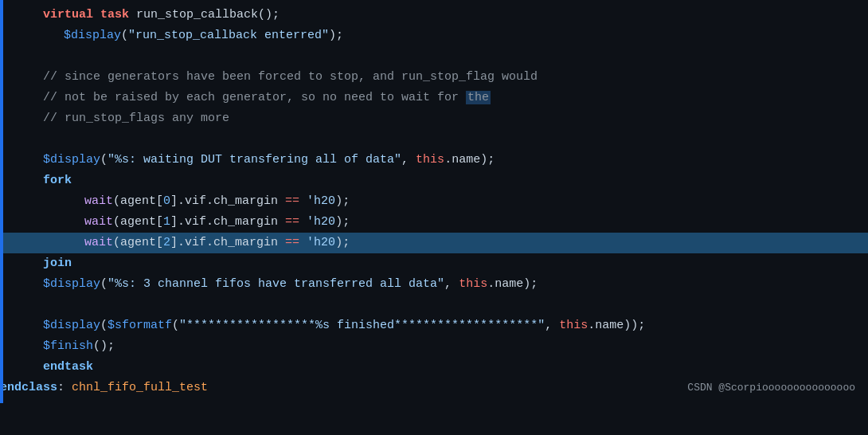  I want to click on eq-1: ==, so click(292, 222).